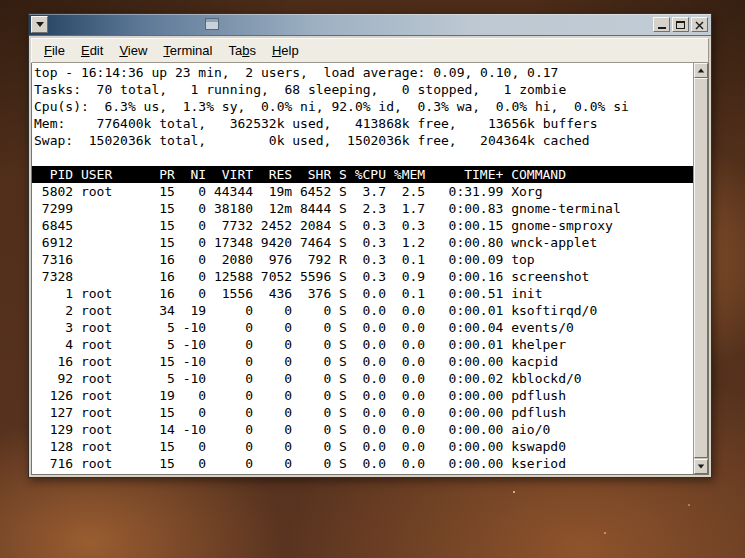 This screenshot has height=558, width=745. Describe the element at coordinates (566, 412) in the screenshot. I see `cell-command: pdflush` at that location.